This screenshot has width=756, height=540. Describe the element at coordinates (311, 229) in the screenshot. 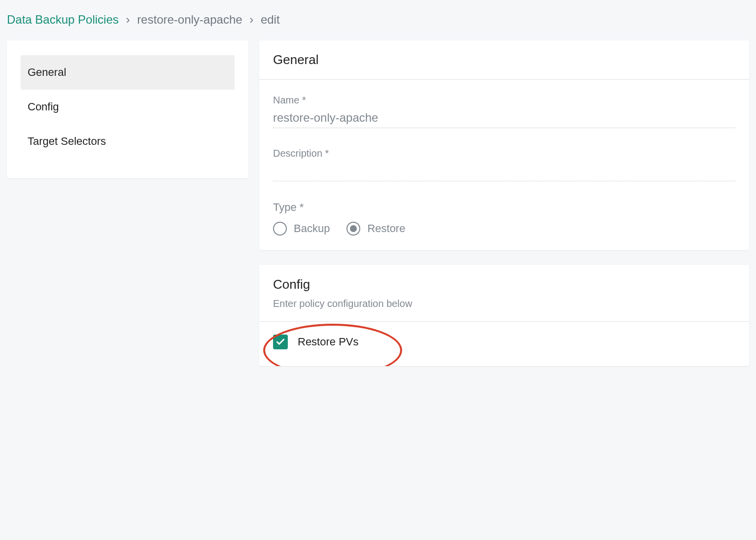

I see `radio-backup-label: Backup` at that location.